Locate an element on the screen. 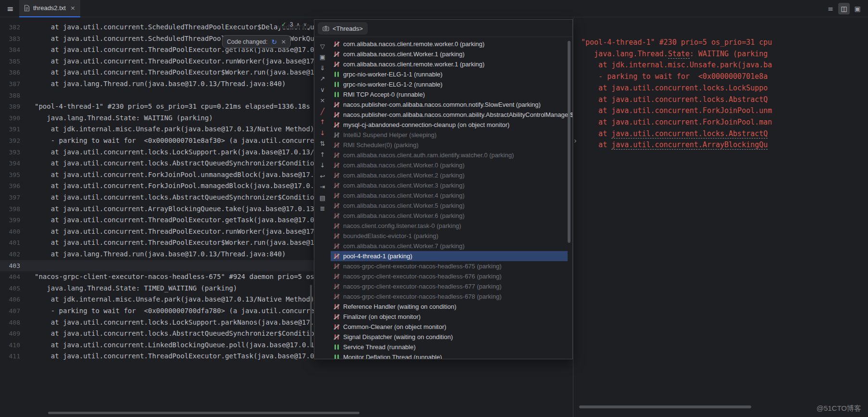 This screenshot has height=417, width=868. threads-list-scrollbar is located at coordinates (569, 142).